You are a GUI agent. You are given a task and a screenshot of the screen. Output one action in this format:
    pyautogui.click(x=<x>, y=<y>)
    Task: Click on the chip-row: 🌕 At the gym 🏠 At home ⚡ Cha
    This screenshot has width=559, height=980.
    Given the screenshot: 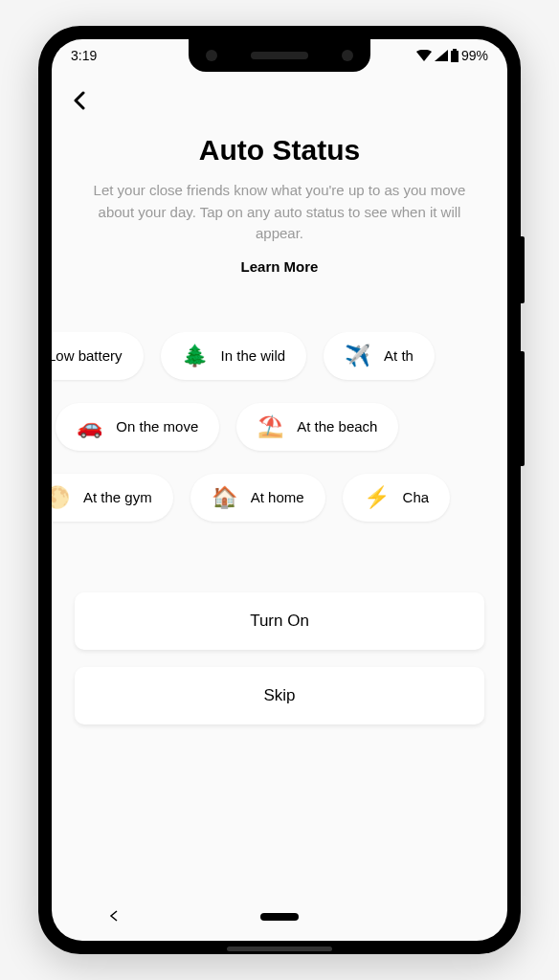 What is the action you would take?
    pyautogui.click(x=280, y=498)
    